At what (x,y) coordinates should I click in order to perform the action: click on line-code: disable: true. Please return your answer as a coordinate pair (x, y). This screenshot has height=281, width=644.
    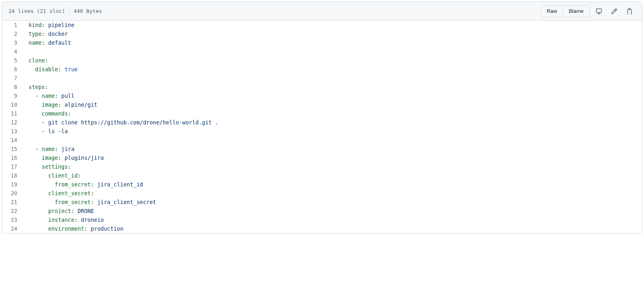
    Looking at the image, I should click on (332, 69).